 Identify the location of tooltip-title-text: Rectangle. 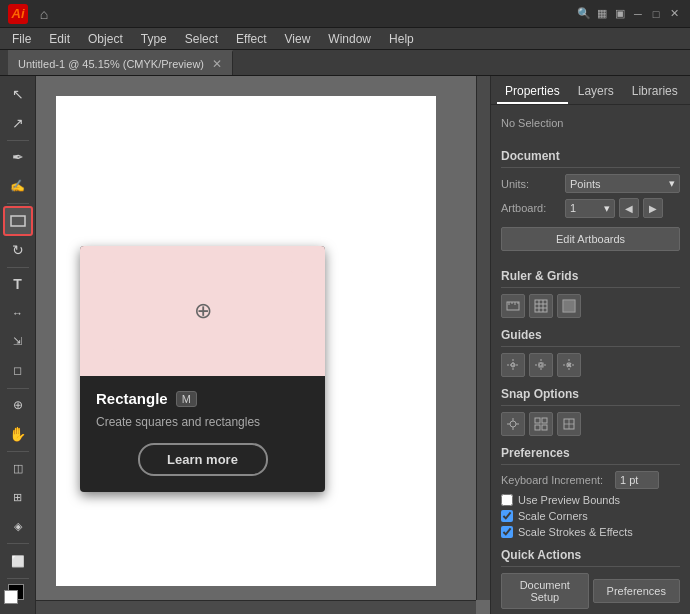
(132, 398).